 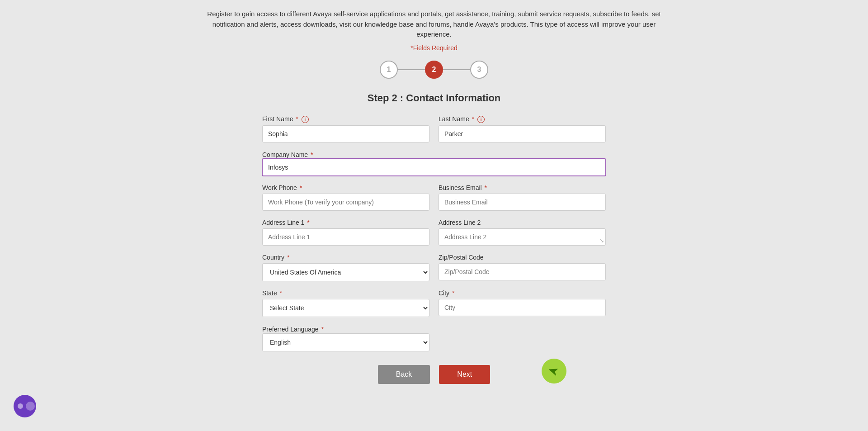 I want to click on resize-icon: ↘, so click(x=602, y=241).